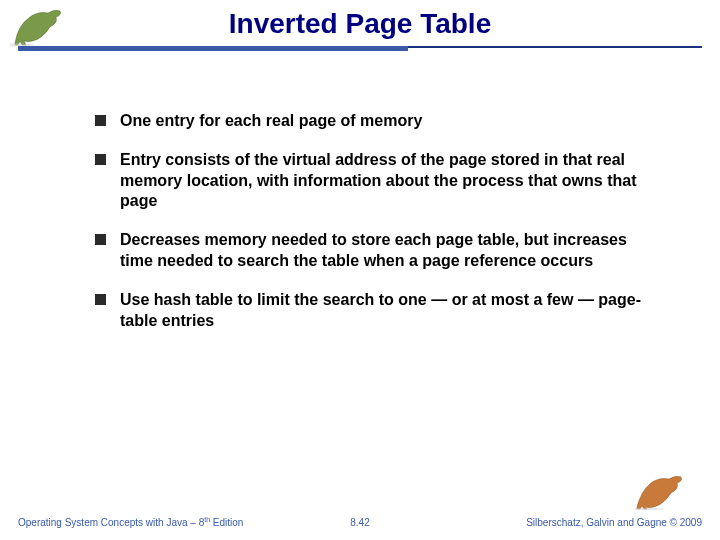 This screenshot has width=720, height=540. Describe the element at coordinates (130, 522) in the screenshot. I see `footer-book-title: Operating System Concepts with Java – 8t…` at that location.